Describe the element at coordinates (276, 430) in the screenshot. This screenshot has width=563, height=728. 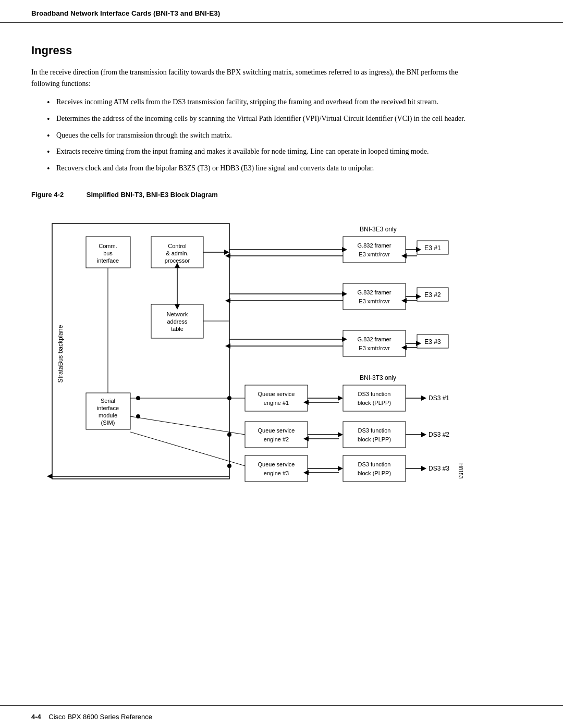
I see `queue2-label: Queue service` at that location.